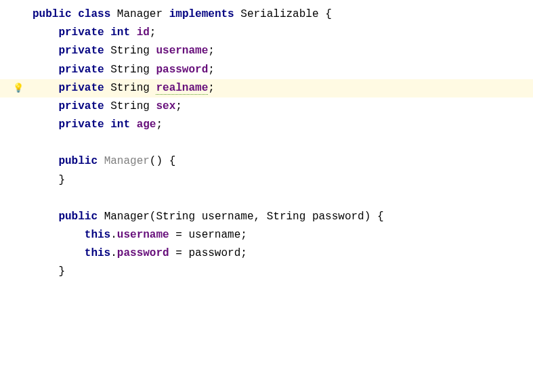 This screenshot has width=533, height=392. I want to click on code-line: private String sex;, so click(267, 107).